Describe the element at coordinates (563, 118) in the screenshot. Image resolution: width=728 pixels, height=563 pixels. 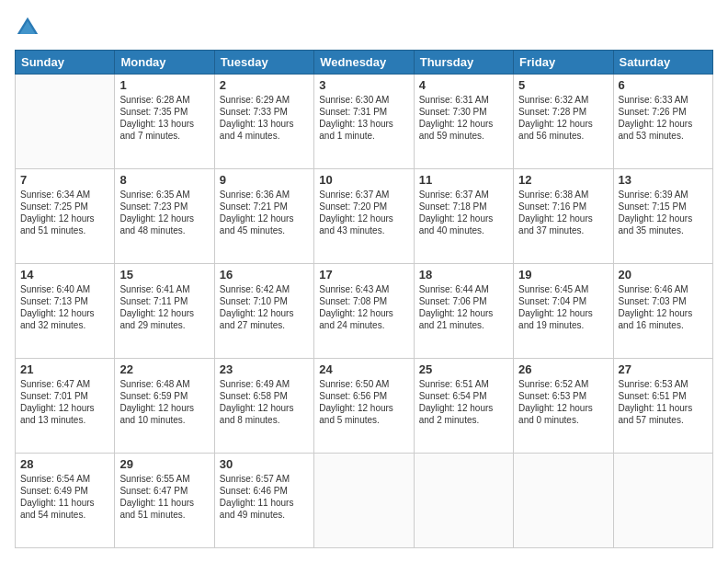
I see `cell-text: Sunrise: 6:32 AM Sunset: 7:28 PM Dayligh…` at that location.